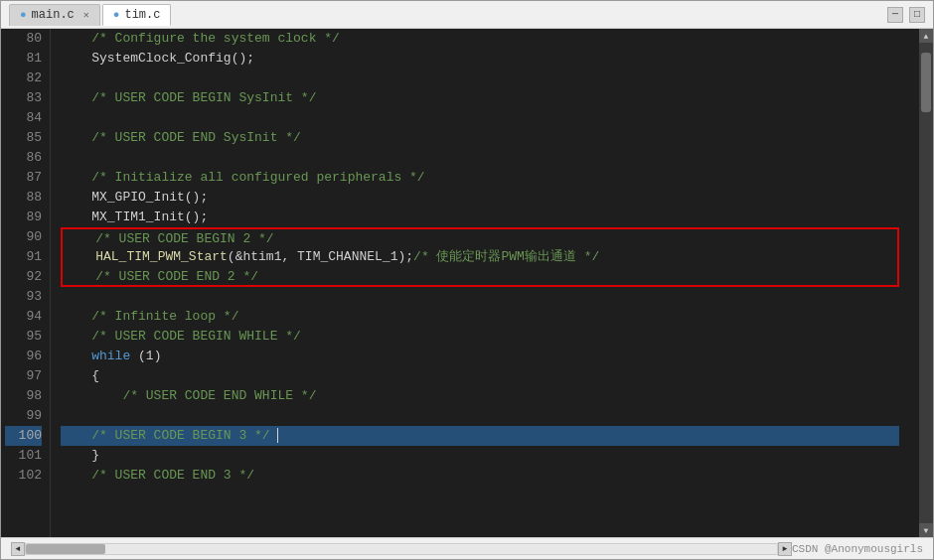  I want to click on tab-label-main: main.c, so click(54, 15).